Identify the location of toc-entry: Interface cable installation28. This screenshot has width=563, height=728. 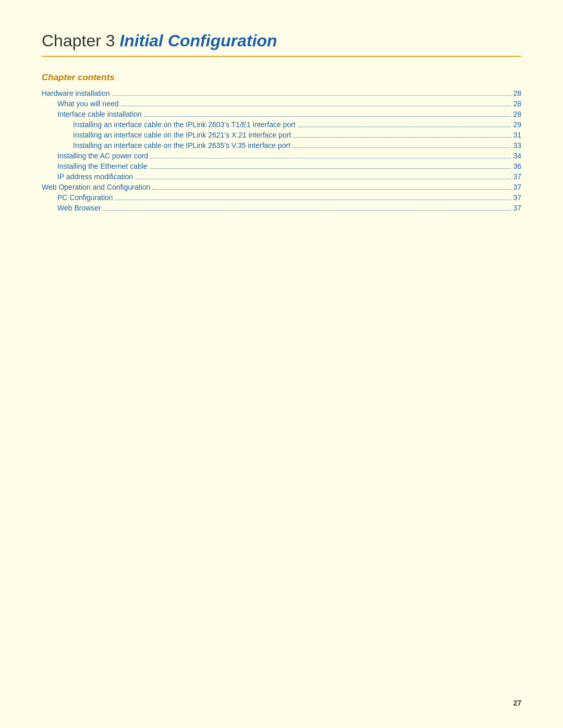
(282, 114).